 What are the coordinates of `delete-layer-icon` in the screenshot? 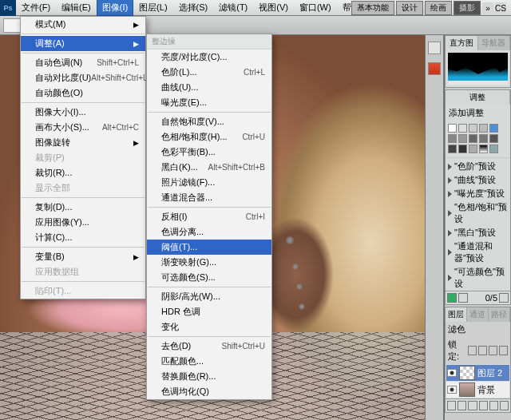 It's located at (505, 406).